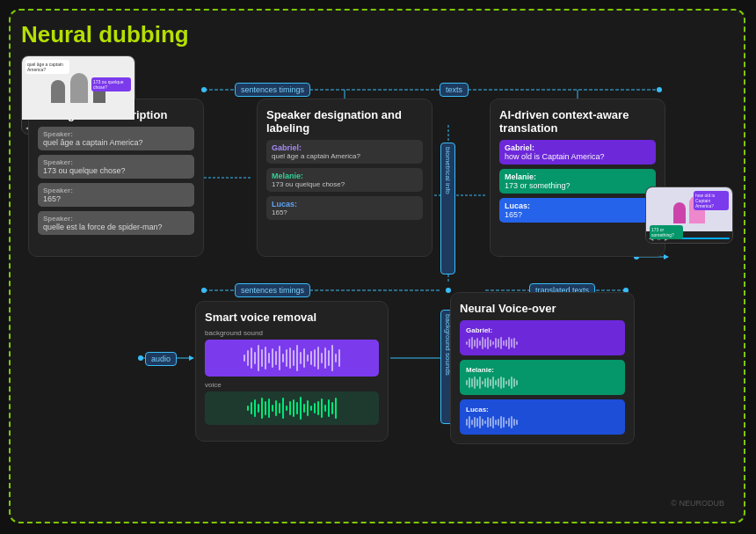 The height and width of the screenshot is (534, 756). I want to click on sentences-timings-top-badge: sentences timings, so click(273, 90).